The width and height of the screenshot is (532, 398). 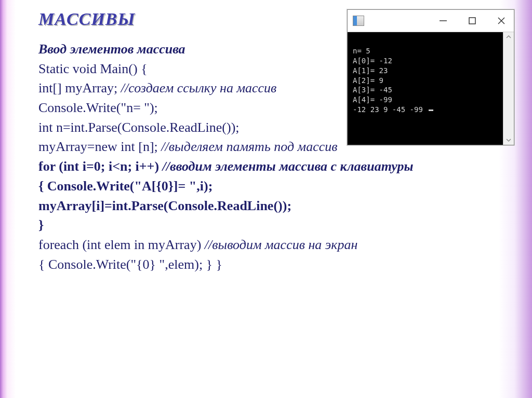 What do you see at coordinates (373, 90) in the screenshot?
I see `console-line: A[3]= -45` at bounding box center [373, 90].